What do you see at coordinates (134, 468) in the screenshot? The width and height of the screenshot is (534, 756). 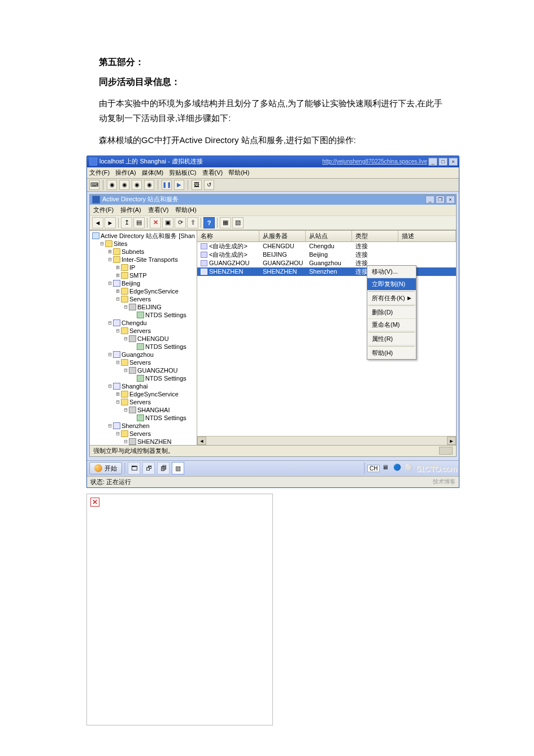 I see `taskbar-icon-1: 🗔` at bounding box center [134, 468].